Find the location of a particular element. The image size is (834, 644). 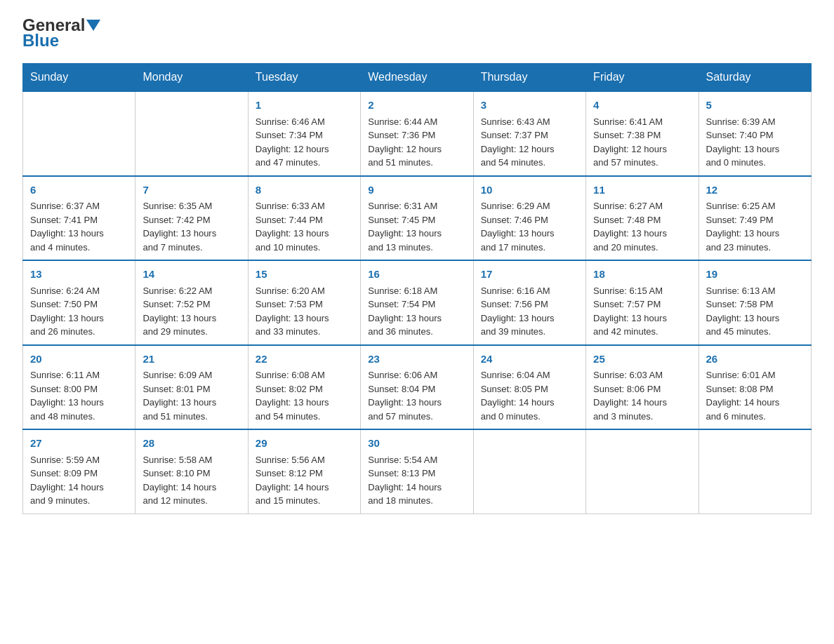

day-info-line: Sunrise: 5:58 AM is located at coordinates (191, 460).